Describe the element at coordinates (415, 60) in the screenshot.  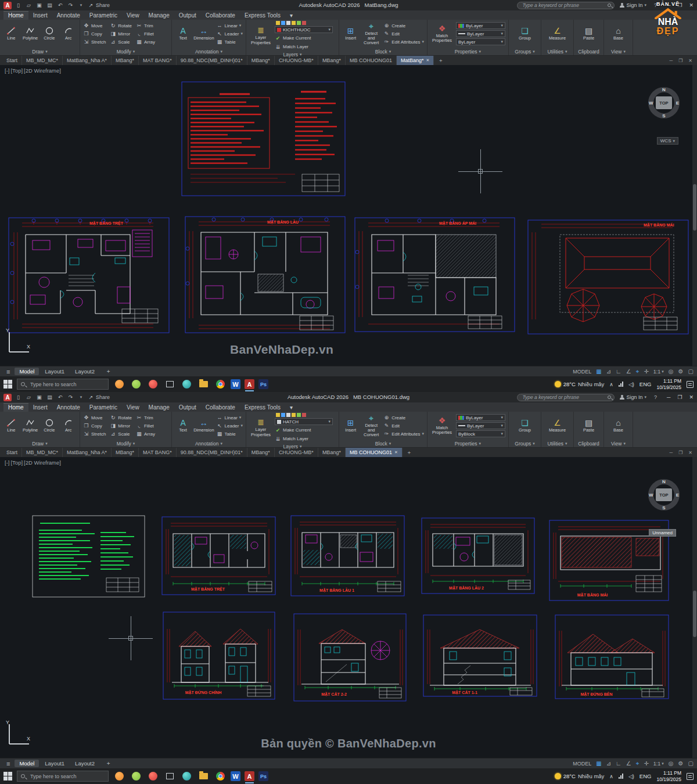
I see `file-tab: MatBang*✕` at that location.